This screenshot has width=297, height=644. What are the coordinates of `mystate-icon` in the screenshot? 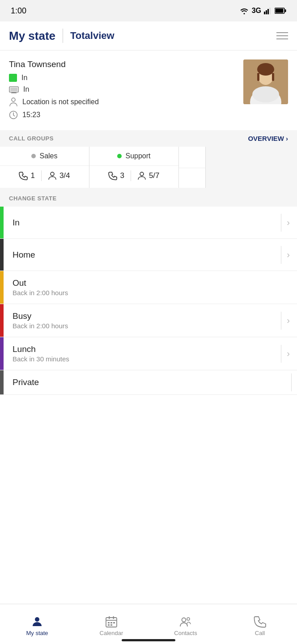 It's located at (37, 622).